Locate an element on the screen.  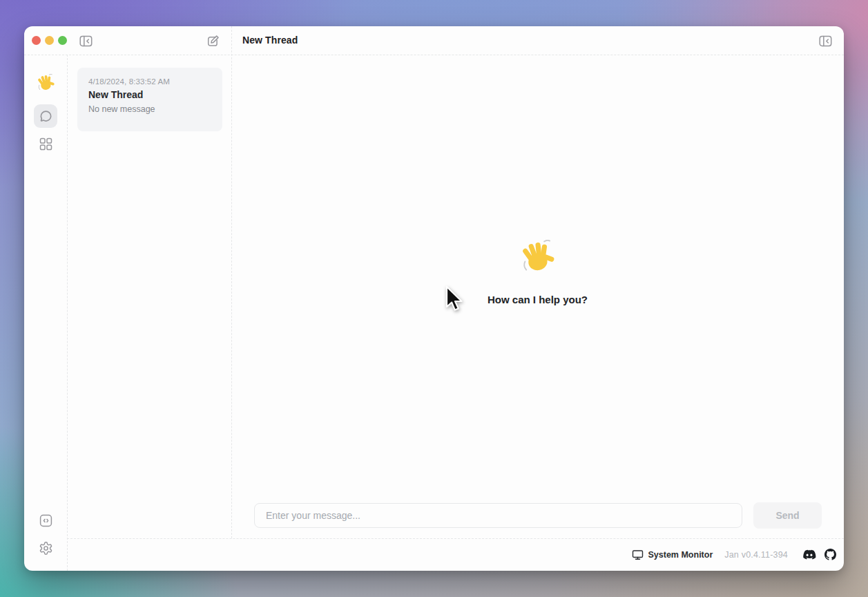
compose-icon is located at coordinates (213, 41).